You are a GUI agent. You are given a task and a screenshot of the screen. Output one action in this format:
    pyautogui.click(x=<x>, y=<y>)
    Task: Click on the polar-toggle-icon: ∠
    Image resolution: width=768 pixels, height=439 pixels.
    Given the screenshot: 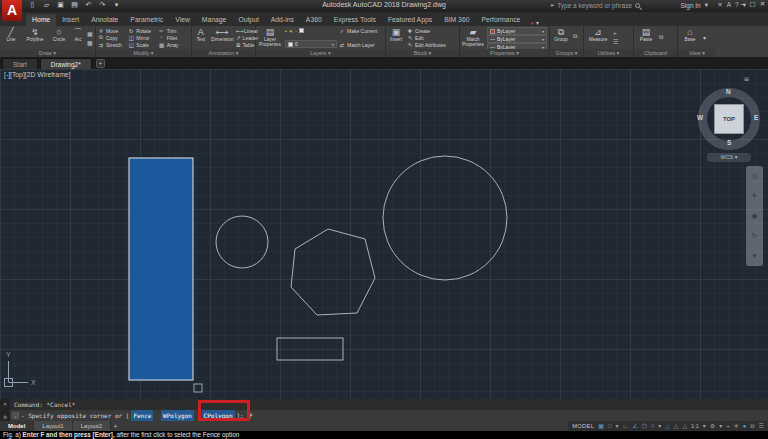 What is the action you would take?
    pyautogui.click(x=634, y=426)
    